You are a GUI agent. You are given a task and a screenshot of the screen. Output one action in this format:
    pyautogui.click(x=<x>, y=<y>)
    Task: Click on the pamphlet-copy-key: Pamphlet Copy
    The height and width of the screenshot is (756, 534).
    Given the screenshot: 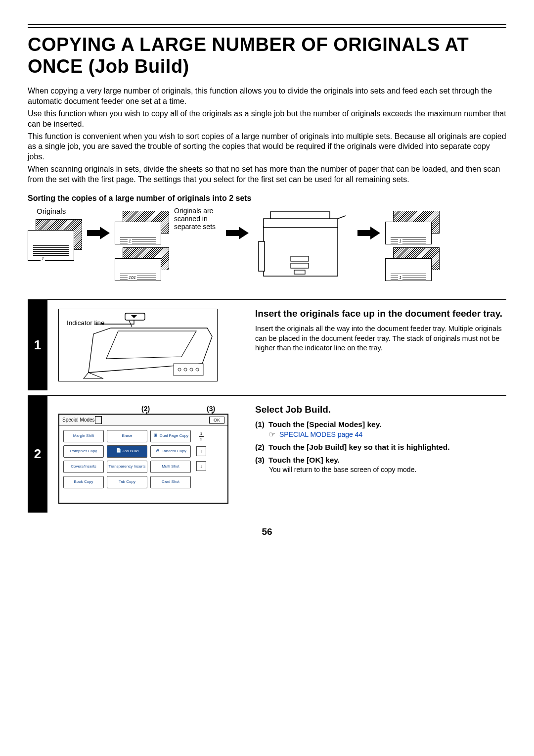 What is the action you would take?
    pyautogui.click(x=84, y=451)
    